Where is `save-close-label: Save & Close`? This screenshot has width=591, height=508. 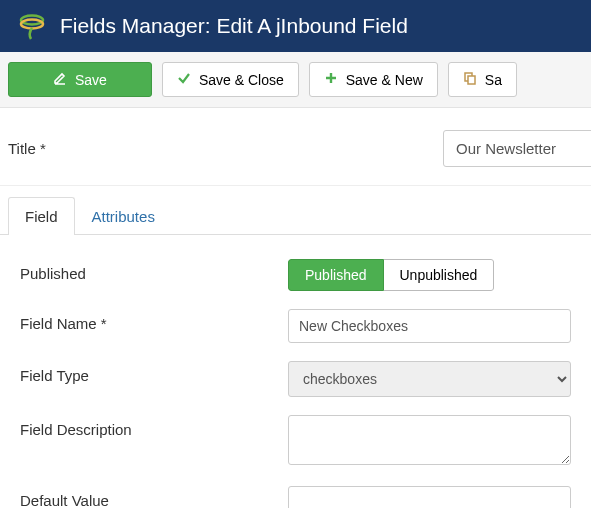
save-close-label: Save & Close is located at coordinates (242, 80).